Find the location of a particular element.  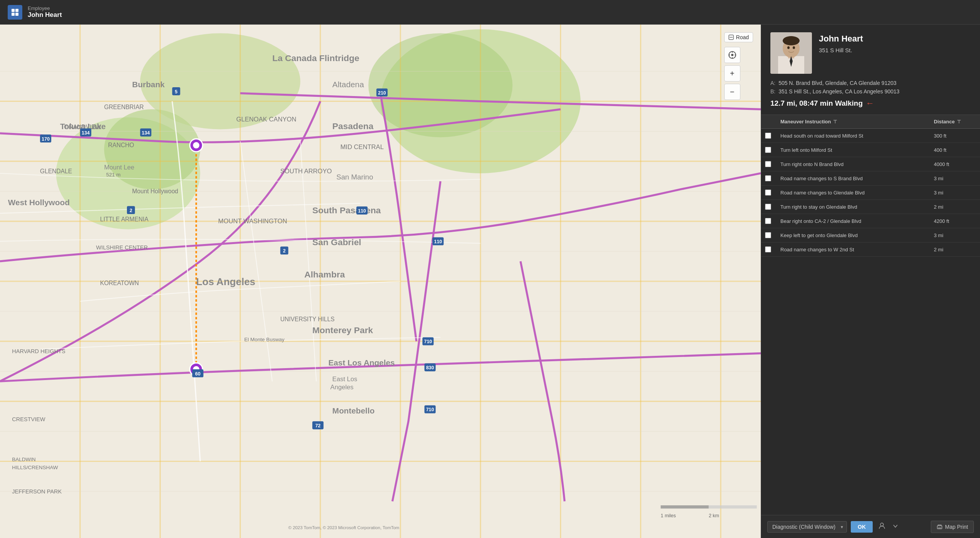

distance-header-label: Distance is located at coordinates (944, 121).